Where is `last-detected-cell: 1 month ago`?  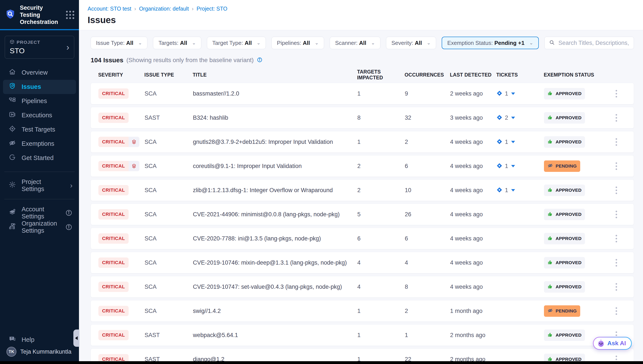 last-detected-cell: 1 month ago is located at coordinates (473, 311).